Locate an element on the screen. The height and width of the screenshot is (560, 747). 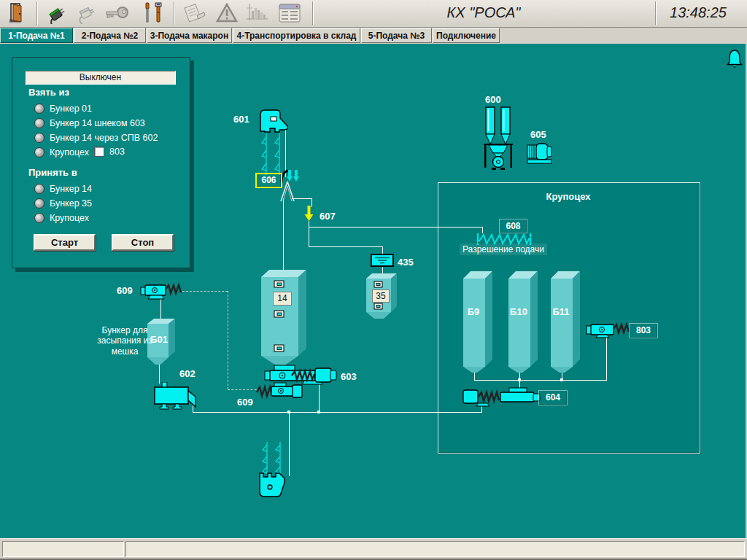
alarm-bell-icon is located at coordinates (735, 61).